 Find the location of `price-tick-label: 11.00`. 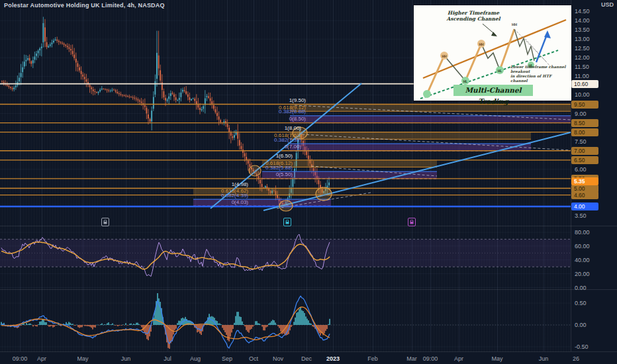

price-tick-label: 11.00 is located at coordinates (582, 76).